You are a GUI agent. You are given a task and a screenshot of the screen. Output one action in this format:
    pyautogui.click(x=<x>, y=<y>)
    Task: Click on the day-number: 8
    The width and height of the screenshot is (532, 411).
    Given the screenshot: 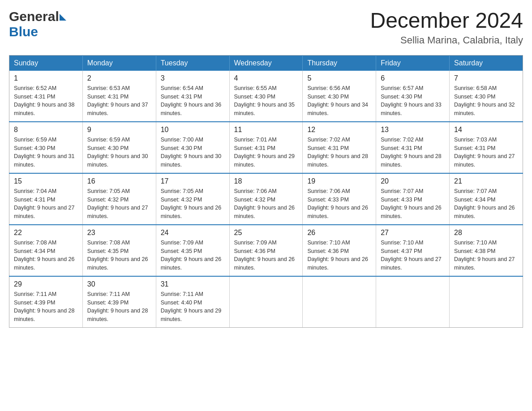 What is the action you would take?
    pyautogui.click(x=46, y=130)
    